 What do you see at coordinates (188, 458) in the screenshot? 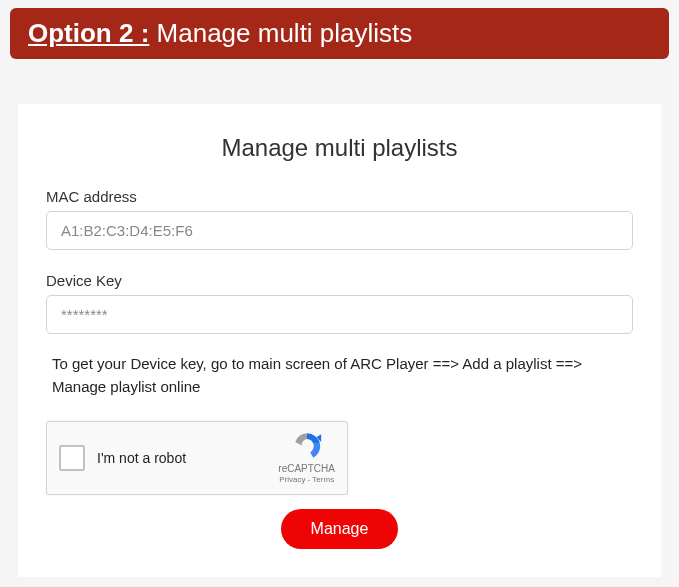
I see `recaptcha-label: I'm not a robot` at bounding box center [188, 458].